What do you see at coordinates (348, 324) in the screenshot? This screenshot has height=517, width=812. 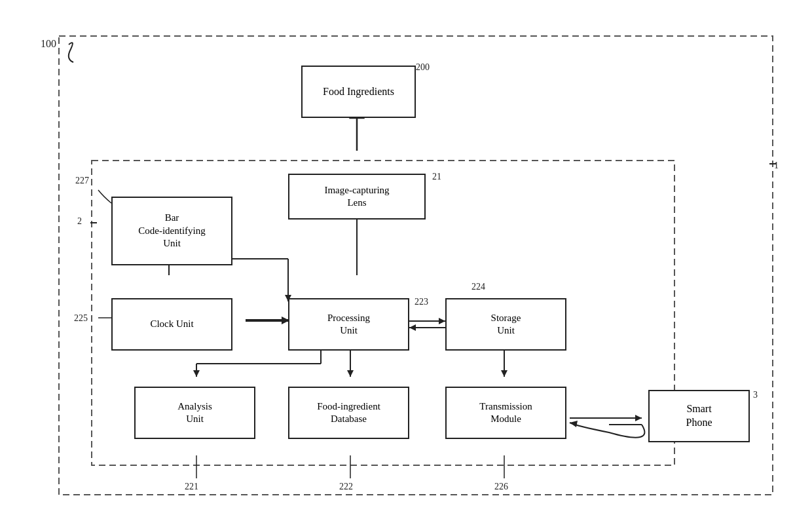 I see `processing-unit-box: ProcessingUnit` at bounding box center [348, 324].